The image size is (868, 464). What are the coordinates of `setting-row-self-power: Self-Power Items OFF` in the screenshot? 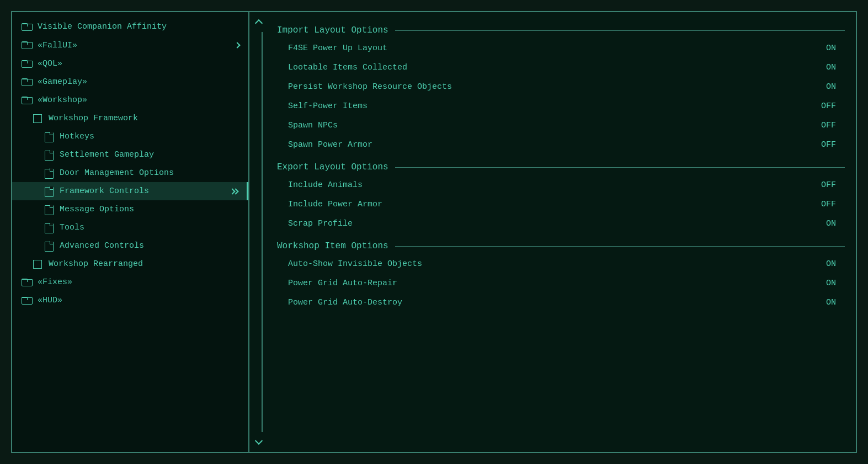 It's located at (561, 106).